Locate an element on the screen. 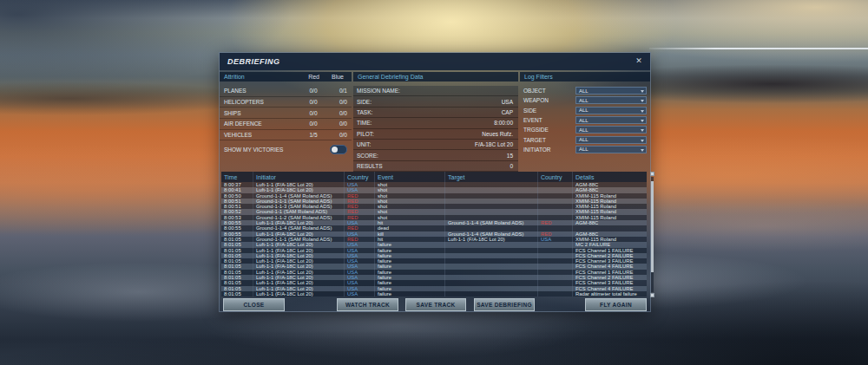 The height and width of the screenshot is (365, 868). log-filters-section-header: Log Filters is located at coordinates (585, 76).